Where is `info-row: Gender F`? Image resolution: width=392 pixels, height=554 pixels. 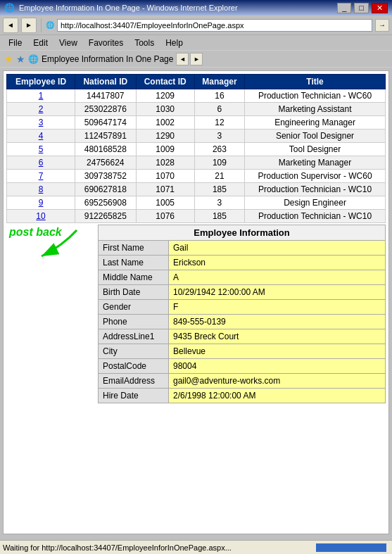
info-row: Gender F is located at coordinates (242, 307).